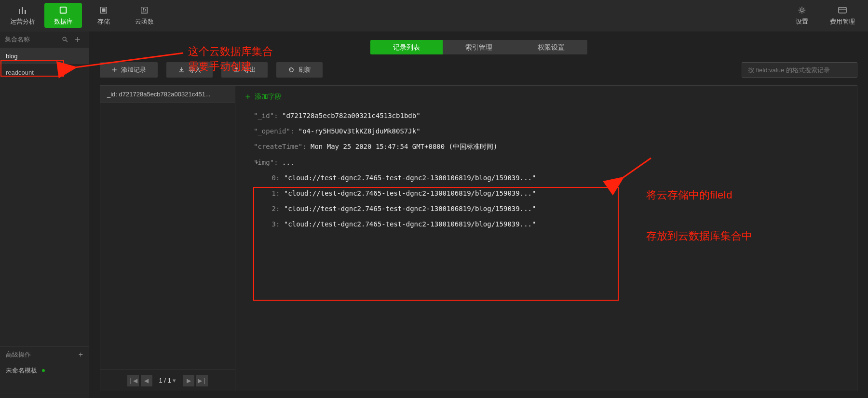 The width and height of the screenshot is (868, 398). I want to click on img-item-0: 0: "cloud://test-dgnc2.7465-test-dgnc2-1…, so click(552, 178).